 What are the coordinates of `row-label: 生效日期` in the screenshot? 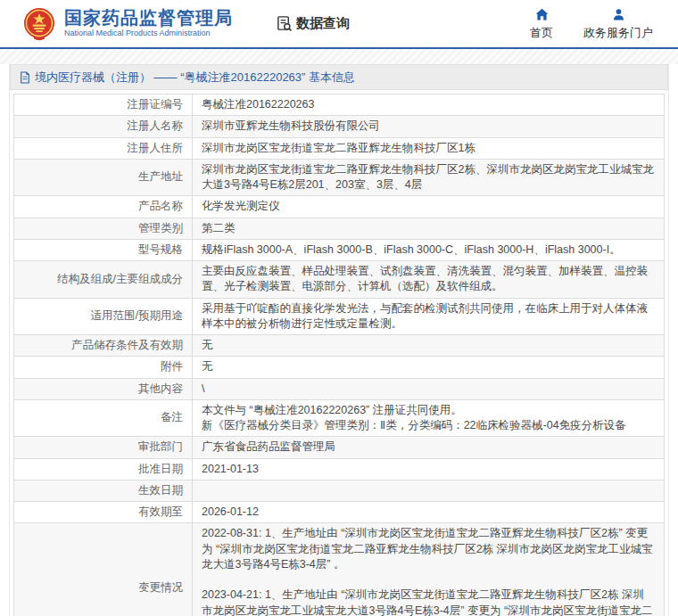 It's located at (103, 490).